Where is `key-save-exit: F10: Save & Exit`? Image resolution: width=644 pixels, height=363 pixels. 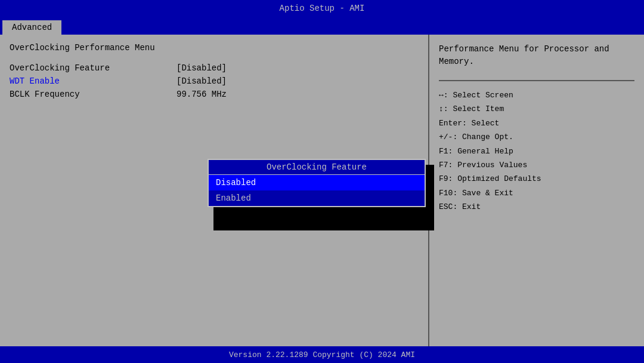
key-save-exit: F10: Save & Exit is located at coordinates (537, 193).